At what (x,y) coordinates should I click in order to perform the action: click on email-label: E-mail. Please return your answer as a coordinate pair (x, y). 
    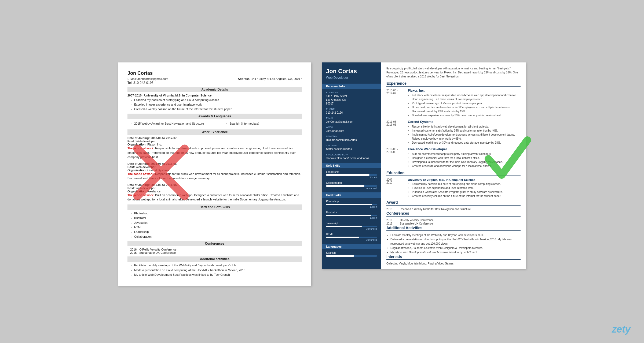
    Looking at the image, I should click on (352, 118).